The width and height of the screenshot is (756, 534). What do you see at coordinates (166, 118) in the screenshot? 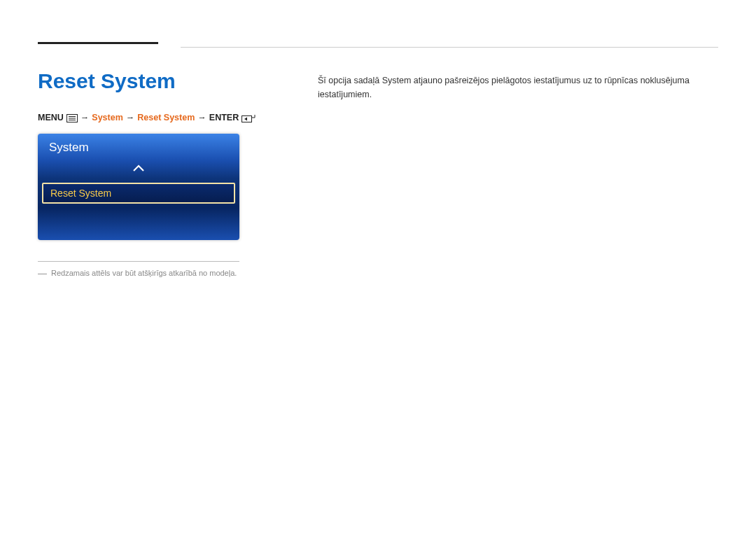
I see `breadcrumb-path-2: Reset System` at bounding box center [166, 118].